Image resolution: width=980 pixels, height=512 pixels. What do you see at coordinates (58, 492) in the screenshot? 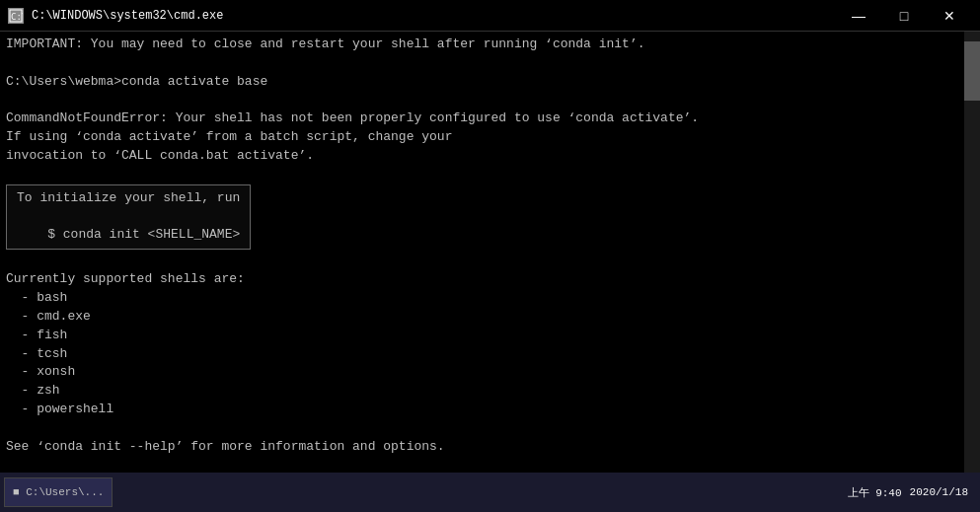
I see `taskbar-cmd-item: ■ C:\Users\...` at bounding box center [58, 492].